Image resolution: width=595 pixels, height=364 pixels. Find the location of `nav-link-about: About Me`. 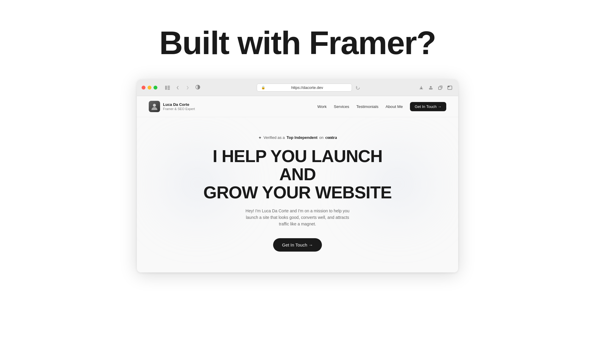

nav-link-about: About Me is located at coordinates (394, 106).